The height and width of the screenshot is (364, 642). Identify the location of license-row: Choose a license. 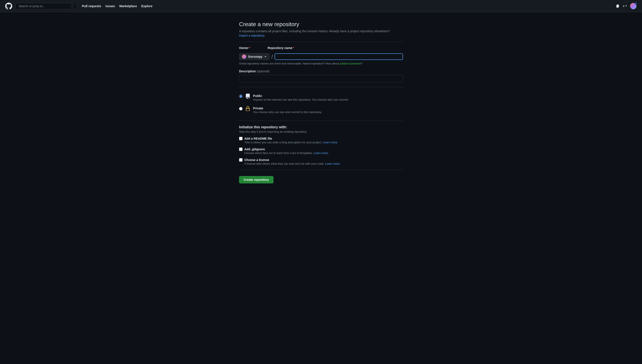
(321, 160).